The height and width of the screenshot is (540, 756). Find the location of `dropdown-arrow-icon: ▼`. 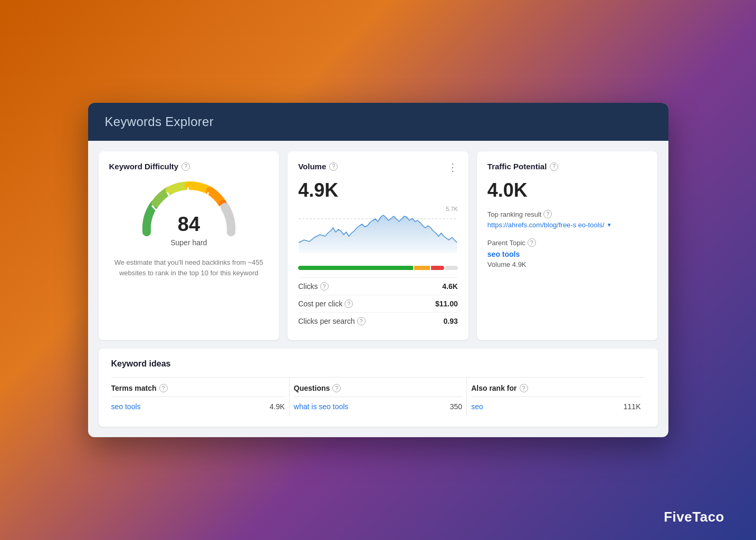

dropdown-arrow-icon: ▼ is located at coordinates (609, 225).